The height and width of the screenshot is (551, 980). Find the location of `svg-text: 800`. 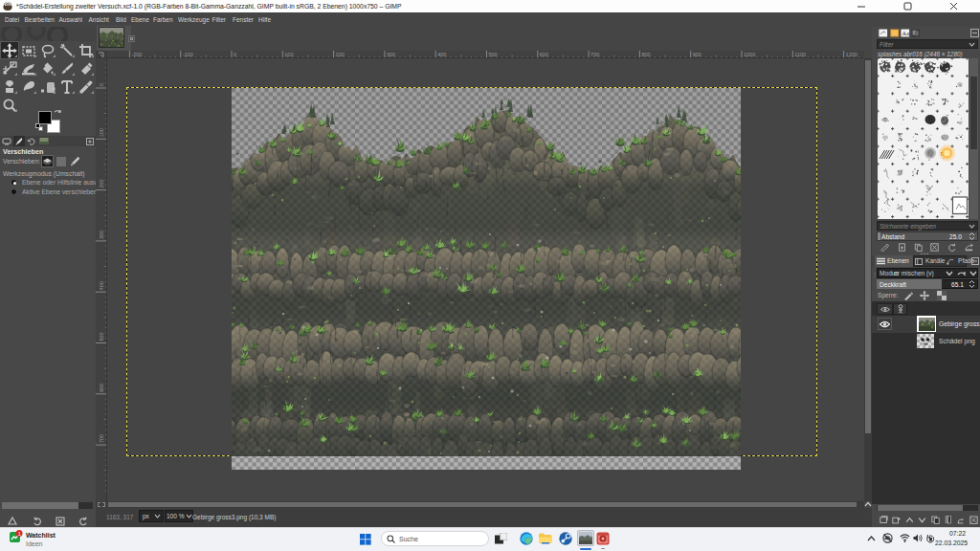

svg-text: 800 is located at coordinates (645, 55).